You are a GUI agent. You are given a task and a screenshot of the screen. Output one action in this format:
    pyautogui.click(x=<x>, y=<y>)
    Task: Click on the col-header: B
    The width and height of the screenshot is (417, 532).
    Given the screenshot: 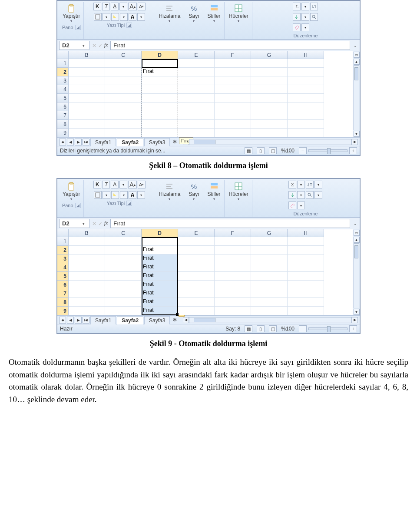 What is the action you would take?
    pyautogui.click(x=87, y=233)
    